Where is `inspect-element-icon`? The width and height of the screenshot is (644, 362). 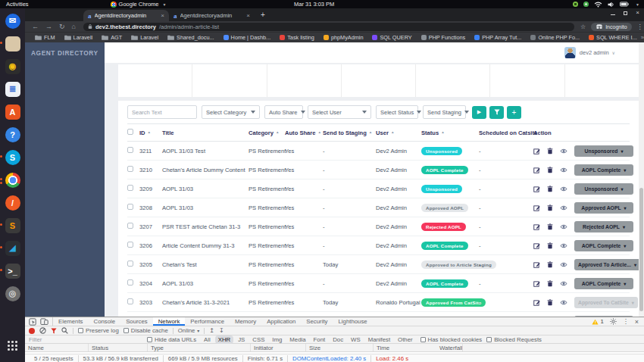 inspect-element-icon is located at coordinates (33, 322).